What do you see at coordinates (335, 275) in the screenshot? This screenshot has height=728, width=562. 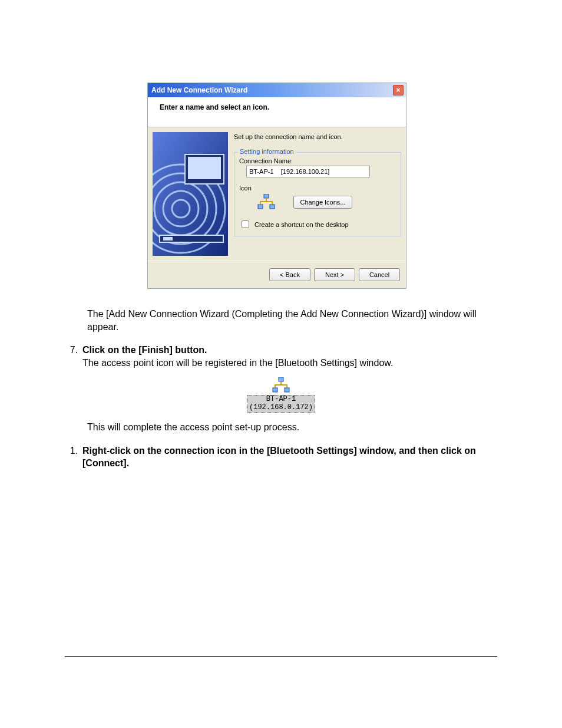 I see `next-button: Next >` at bounding box center [335, 275].